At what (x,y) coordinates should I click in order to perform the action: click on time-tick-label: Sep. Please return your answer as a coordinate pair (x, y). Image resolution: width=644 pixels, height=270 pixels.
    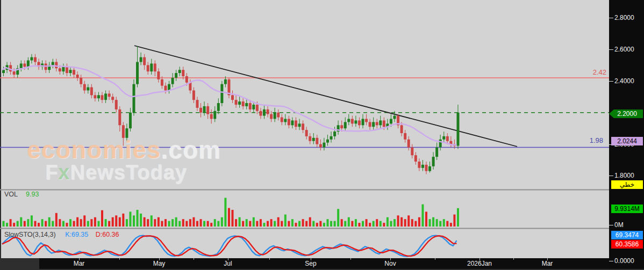
    Looking at the image, I should click on (311, 264).